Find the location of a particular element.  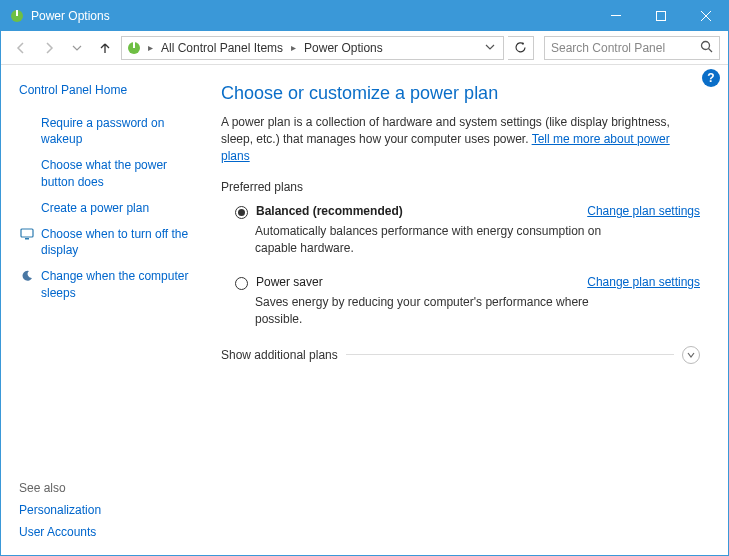

task-link: Choose when to turn off the display is located at coordinates (121, 242).